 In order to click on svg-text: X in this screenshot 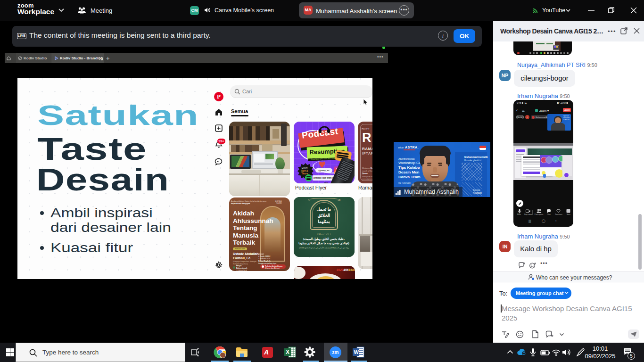, I will do `click(288, 352)`.